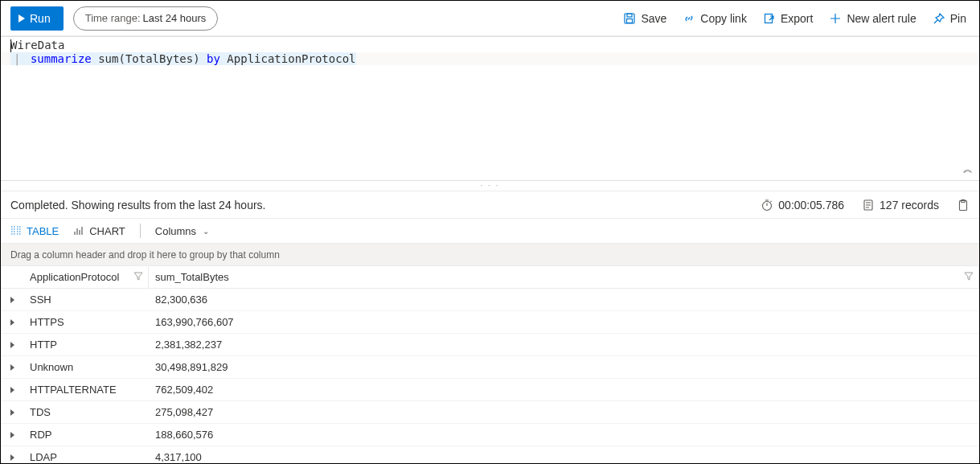  Describe the element at coordinates (769, 18) in the screenshot. I see `export-icon` at that location.